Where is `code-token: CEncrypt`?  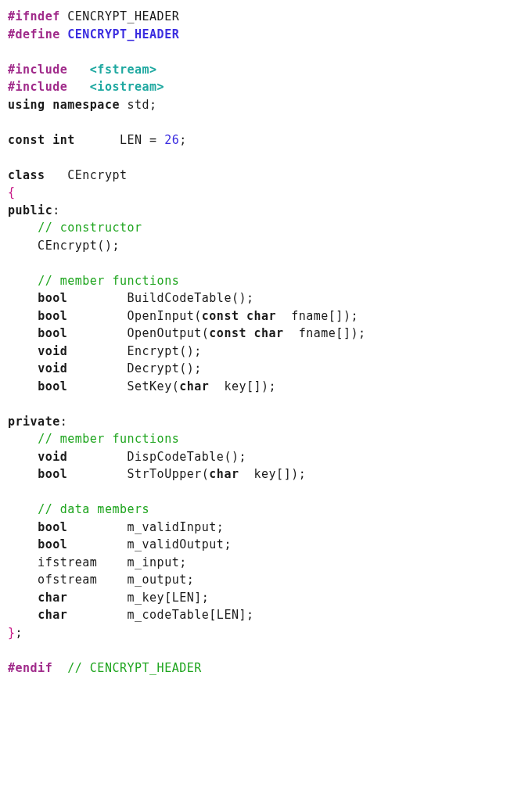
code-token: CEncrypt is located at coordinates (86, 175).